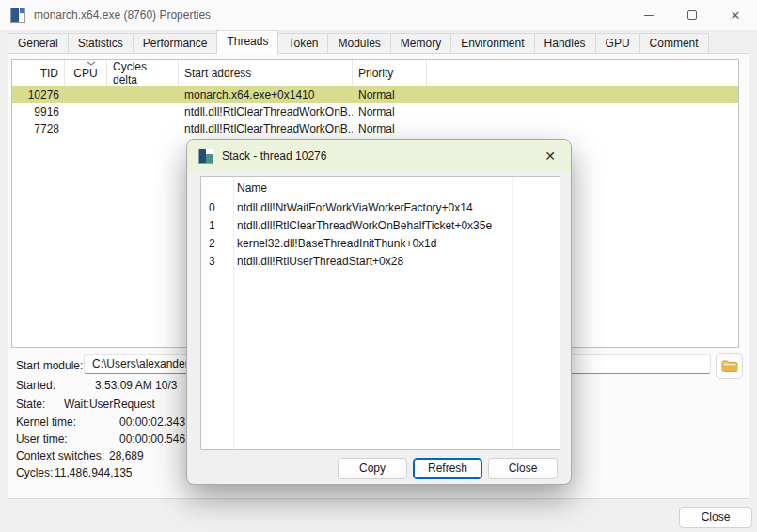  What do you see at coordinates (448, 468) in the screenshot?
I see `refresh-button: Refresh` at bounding box center [448, 468].